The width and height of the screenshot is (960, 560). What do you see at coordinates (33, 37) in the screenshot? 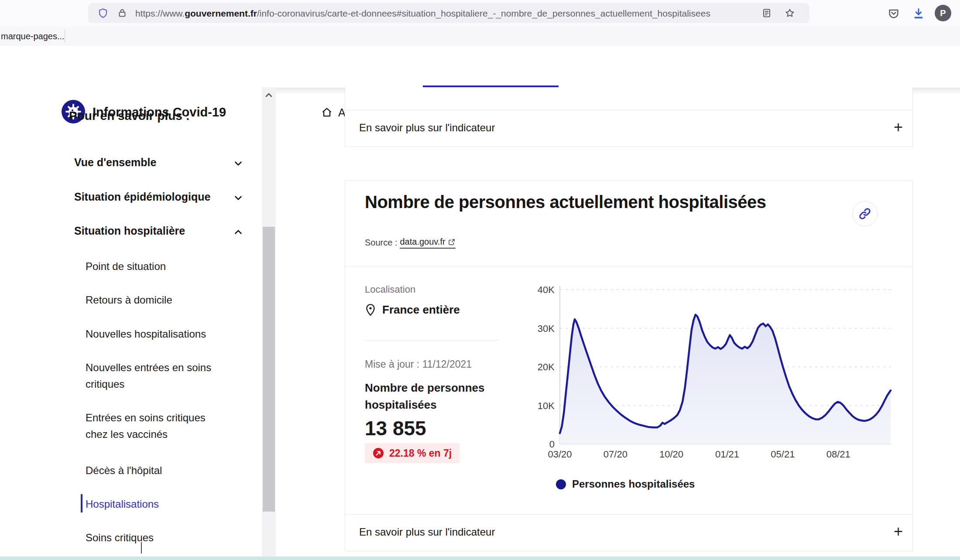
I see `bookmarks-bar-item: marque-pages...` at bounding box center [33, 37].